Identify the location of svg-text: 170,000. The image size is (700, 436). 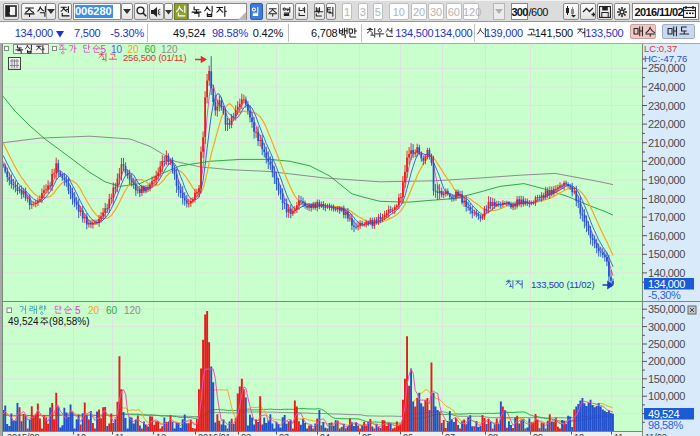
(666, 217).